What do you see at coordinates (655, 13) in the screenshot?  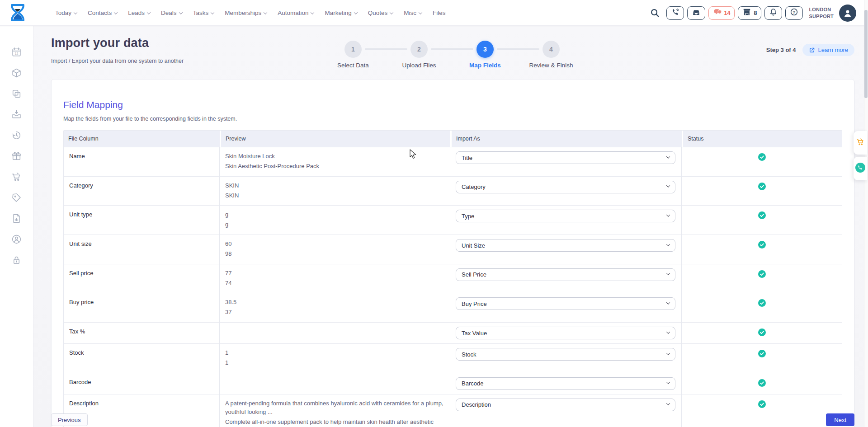 I see `search-icon` at bounding box center [655, 13].